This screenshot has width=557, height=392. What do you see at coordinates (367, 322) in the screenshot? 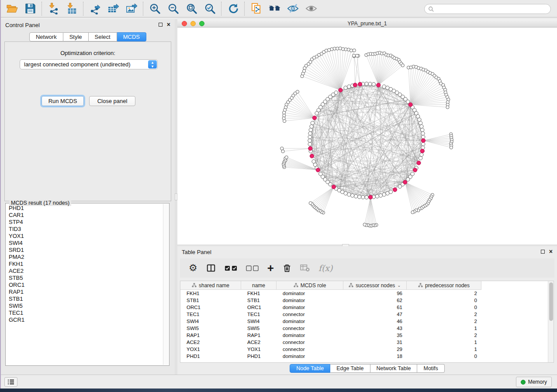
I see `node-table: shared namenameMCDS rolesuccessor nodes⌄…` at bounding box center [367, 322].